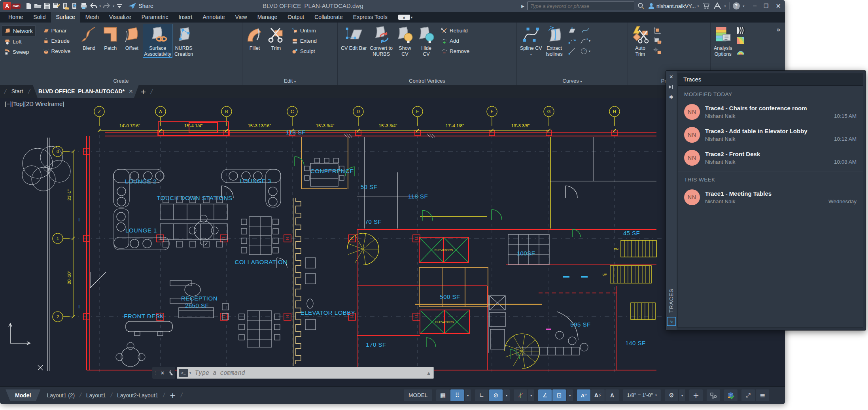  What do you see at coordinates (725, 6) in the screenshot?
I see `autodesk-dropdown-icon: ▾` at bounding box center [725, 6].